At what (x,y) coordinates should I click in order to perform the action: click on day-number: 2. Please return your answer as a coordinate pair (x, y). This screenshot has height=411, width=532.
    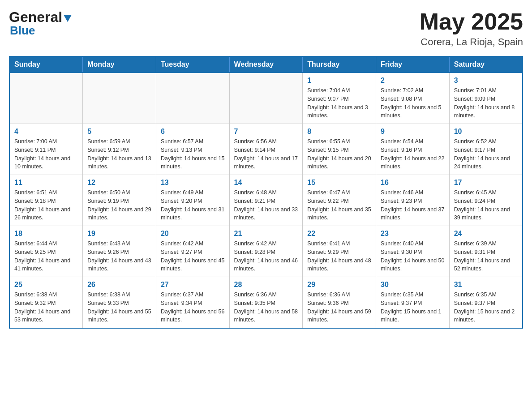
    Looking at the image, I should click on (413, 81).